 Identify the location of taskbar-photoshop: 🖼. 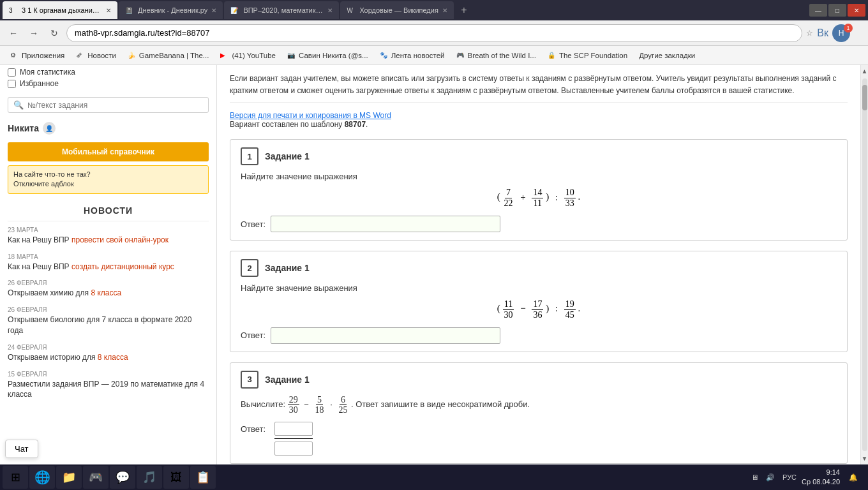
(176, 477).